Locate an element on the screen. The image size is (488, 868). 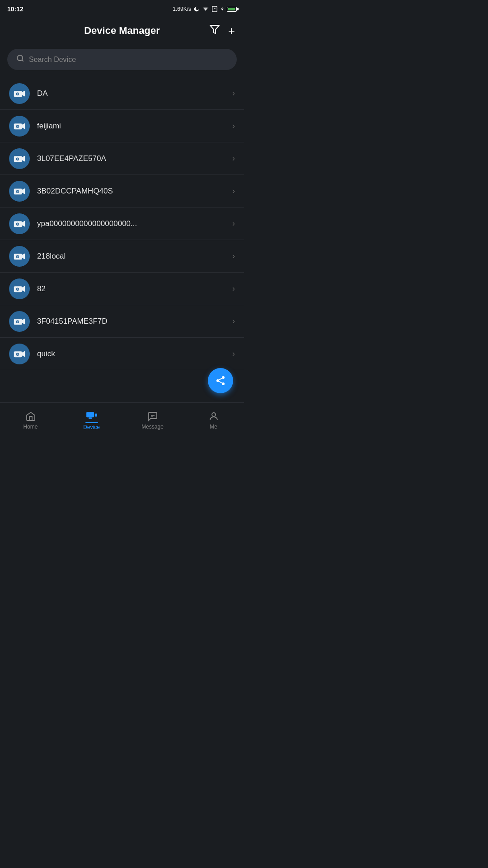
wifi-icon is located at coordinates (206, 9).